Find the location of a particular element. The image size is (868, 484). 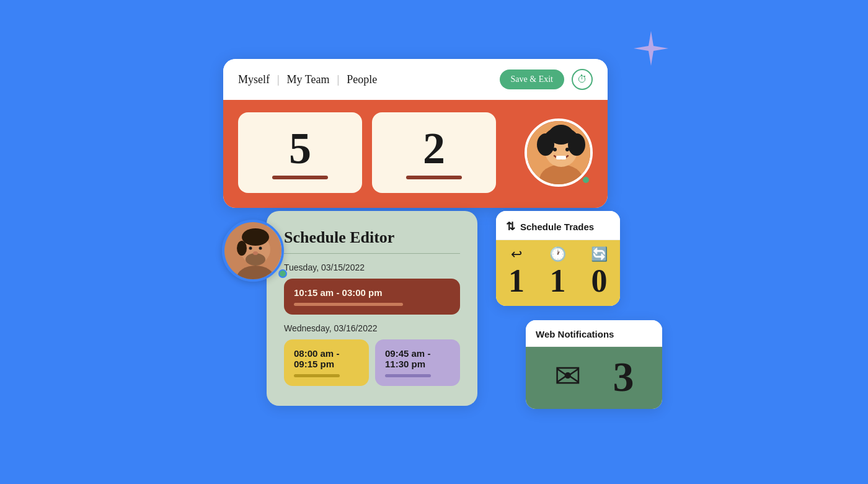

avatar-online-dot is located at coordinates (586, 180).